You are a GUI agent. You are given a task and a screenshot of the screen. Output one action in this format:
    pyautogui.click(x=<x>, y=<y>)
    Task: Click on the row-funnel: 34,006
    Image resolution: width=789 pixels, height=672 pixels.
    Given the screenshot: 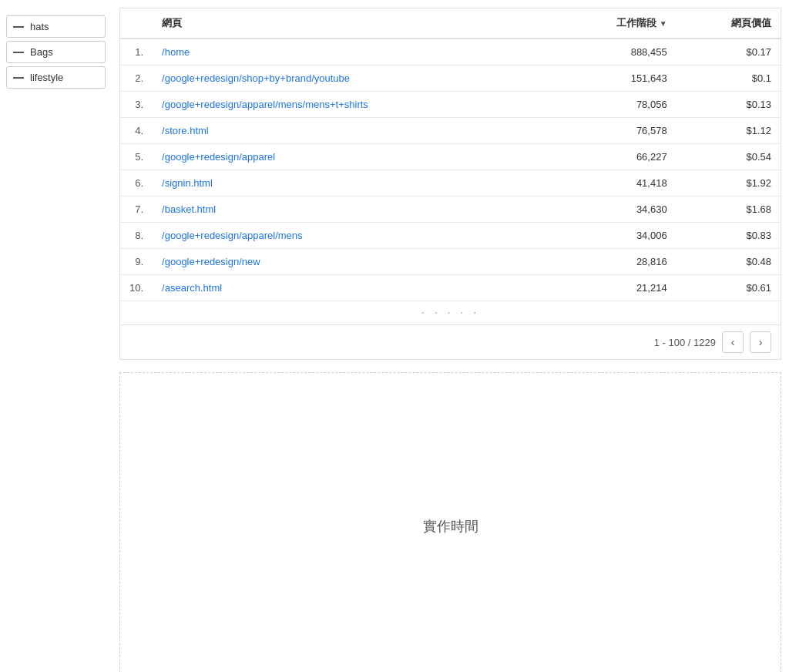 What is the action you would take?
    pyautogui.click(x=615, y=236)
    